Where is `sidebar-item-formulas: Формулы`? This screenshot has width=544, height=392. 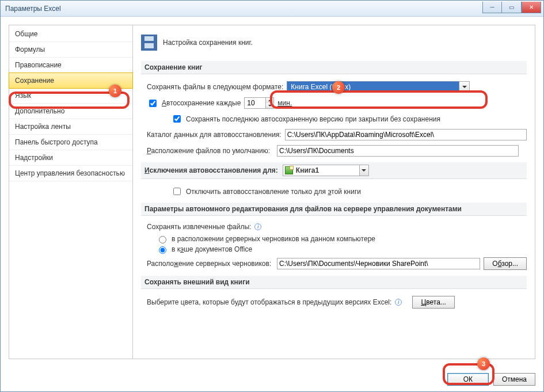 sidebar-item-formulas: Формулы is located at coordinates (71, 50).